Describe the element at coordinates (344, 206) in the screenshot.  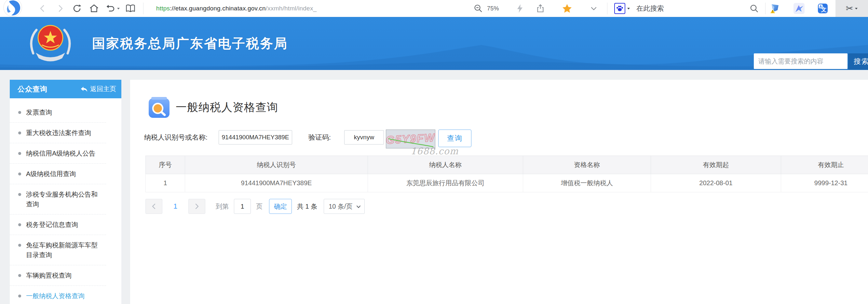
I see `page-size-select: 10 条/页` at that location.